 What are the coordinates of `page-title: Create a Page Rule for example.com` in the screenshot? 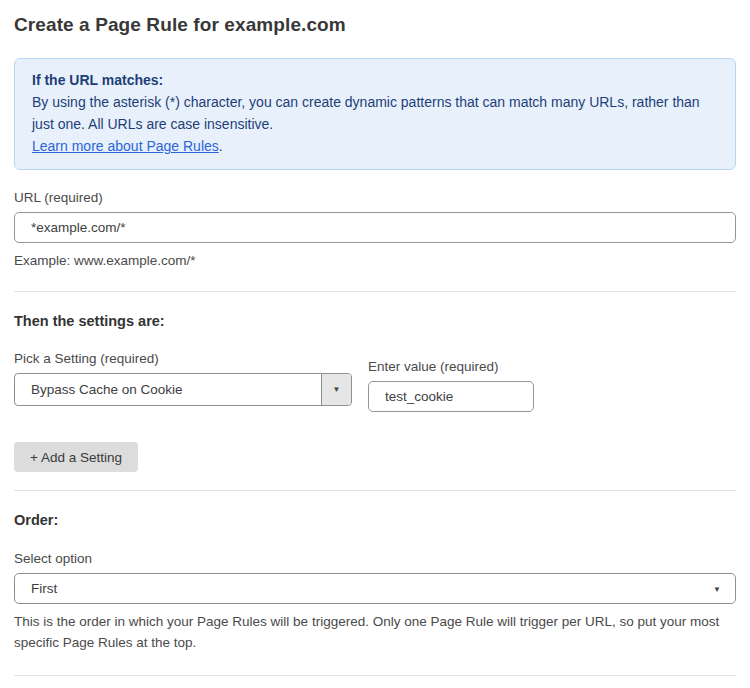 It's located at (375, 25).